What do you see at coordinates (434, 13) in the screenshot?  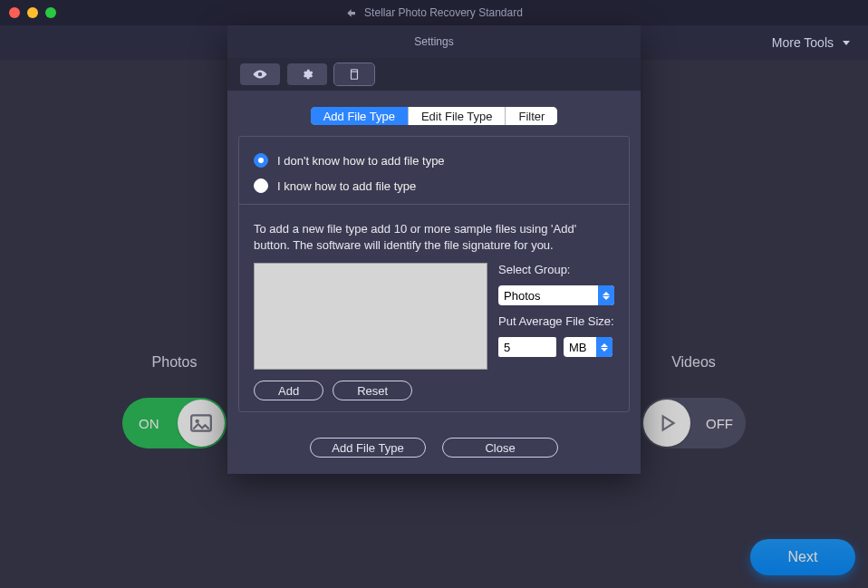 I see `window-title: Stellar Photo Recovery Standard` at bounding box center [434, 13].